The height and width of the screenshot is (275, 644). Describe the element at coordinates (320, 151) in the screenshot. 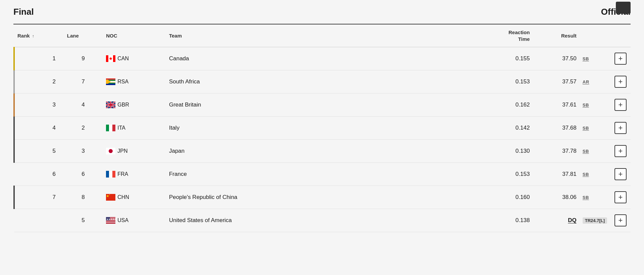

I see `team-cell: Japan` at that location.